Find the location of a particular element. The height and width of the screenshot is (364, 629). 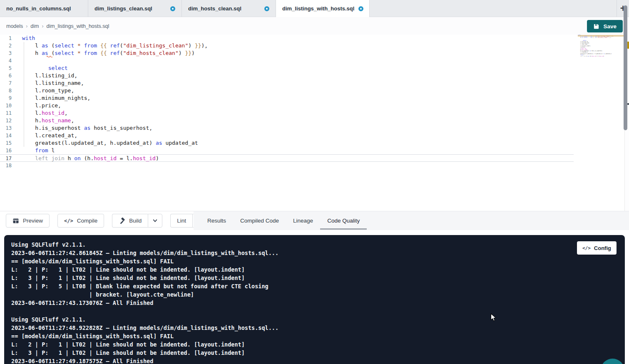

token: host_name is located at coordinates (56, 121).